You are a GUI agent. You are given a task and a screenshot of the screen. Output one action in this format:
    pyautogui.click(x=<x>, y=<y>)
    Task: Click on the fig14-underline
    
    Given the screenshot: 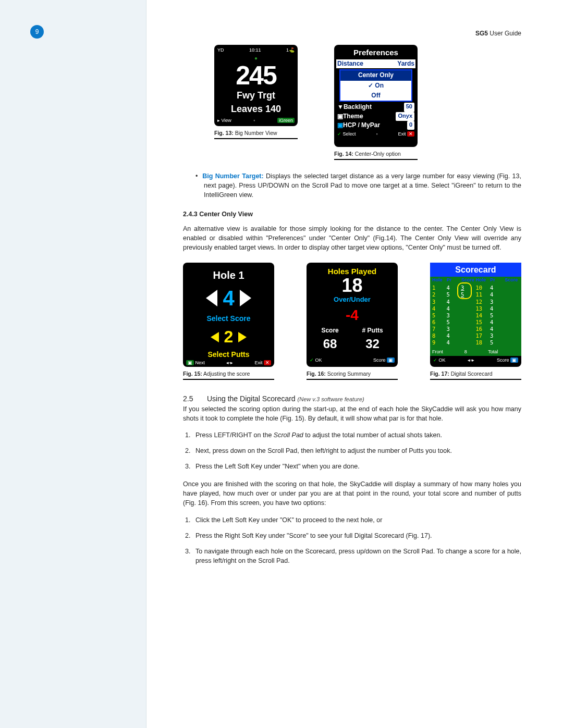 What is the action you would take?
    pyautogui.click(x=376, y=159)
    